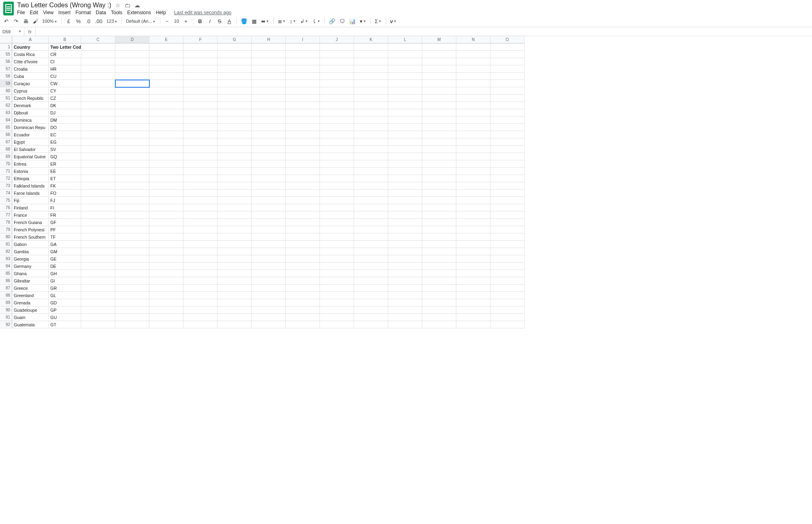 Image resolution: width=812 pixels, height=524 pixels. Describe the element at coordinates (303, 237) in the screenshot. I see `cell-I80` at that location.